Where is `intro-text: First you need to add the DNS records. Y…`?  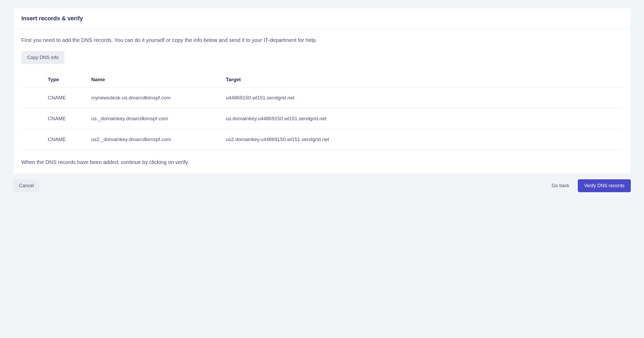 intro-text: First you need to add the DNS records. Y… is located at coordinates (322, 40).